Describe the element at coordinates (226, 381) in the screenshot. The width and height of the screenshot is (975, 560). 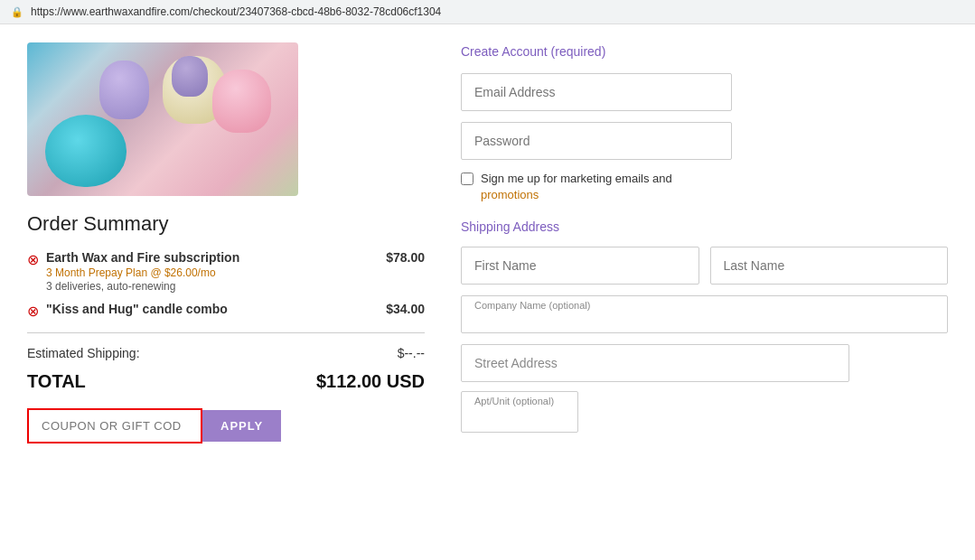
I see `total-row: TOTAL $112.00 USD` at that location.